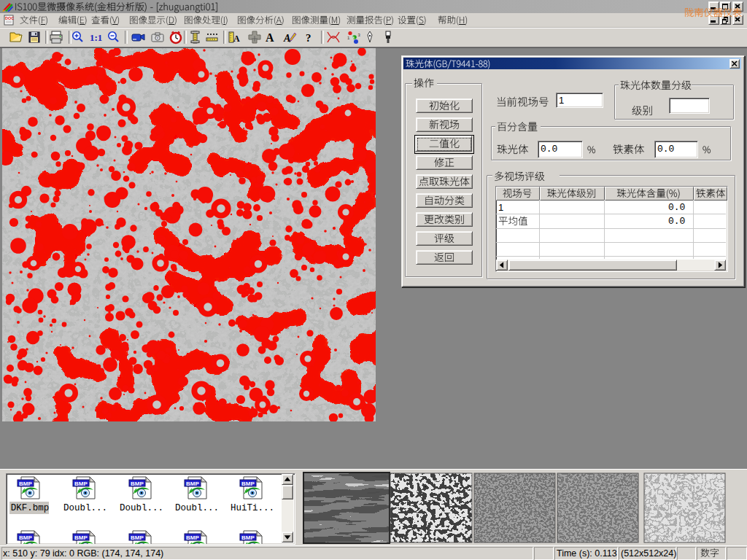 Image resolution: width=747 pixels, height=560 pixels. What do you see at coordinates (360, 35) in the screenshot?
I see `svg-text: 3` at bounding box center [360, 35].